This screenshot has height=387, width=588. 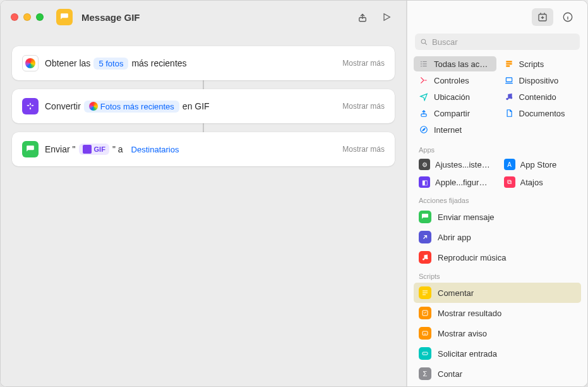 I want to click on category-scripts: Scripts, so click(x=541, y=64).